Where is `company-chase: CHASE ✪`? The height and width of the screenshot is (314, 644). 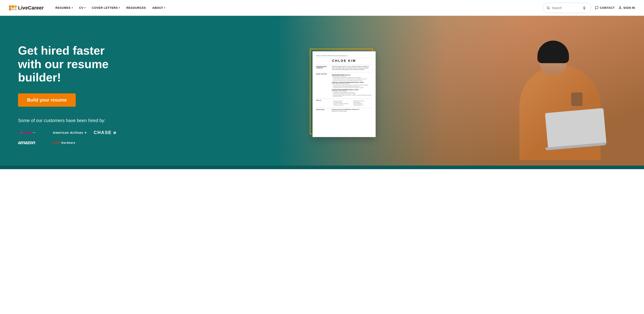 company-chase: CHASE ✪ is located at coordinates (108, 133).